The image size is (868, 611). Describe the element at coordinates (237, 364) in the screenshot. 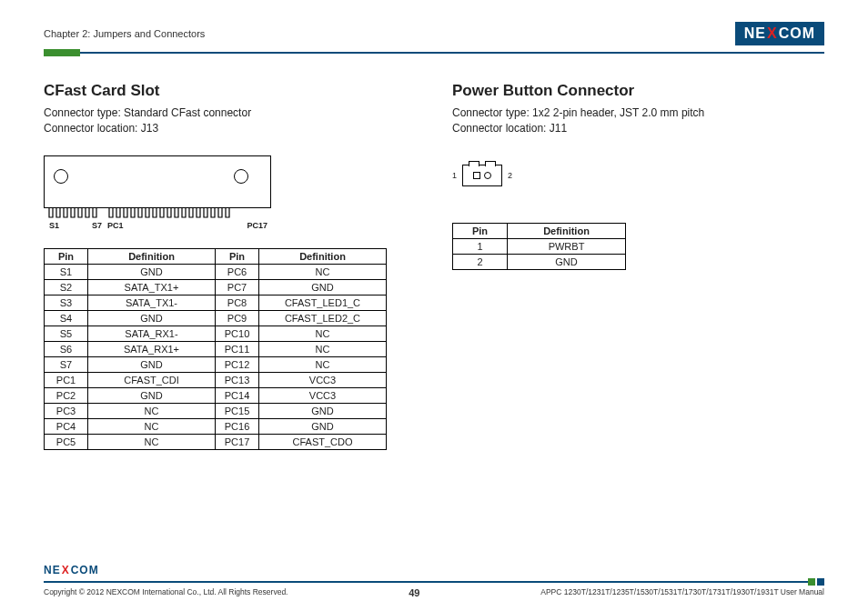

I see `table-cell: PC12` at that location.